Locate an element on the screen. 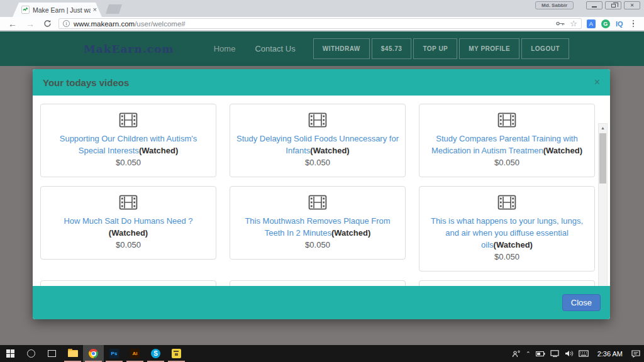 The image size is (644, 362). reload-button is located at coordinates (48, 24).